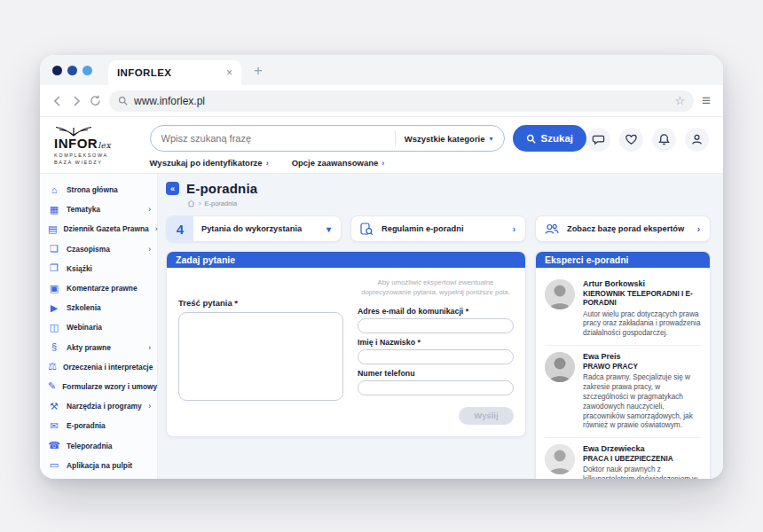 Image resolution: width=763 pixels, height=532 pixels. Describe the element at coordinates (706, 101) in the screenshot. I see `browser-menu-icon: ≡` at that location.